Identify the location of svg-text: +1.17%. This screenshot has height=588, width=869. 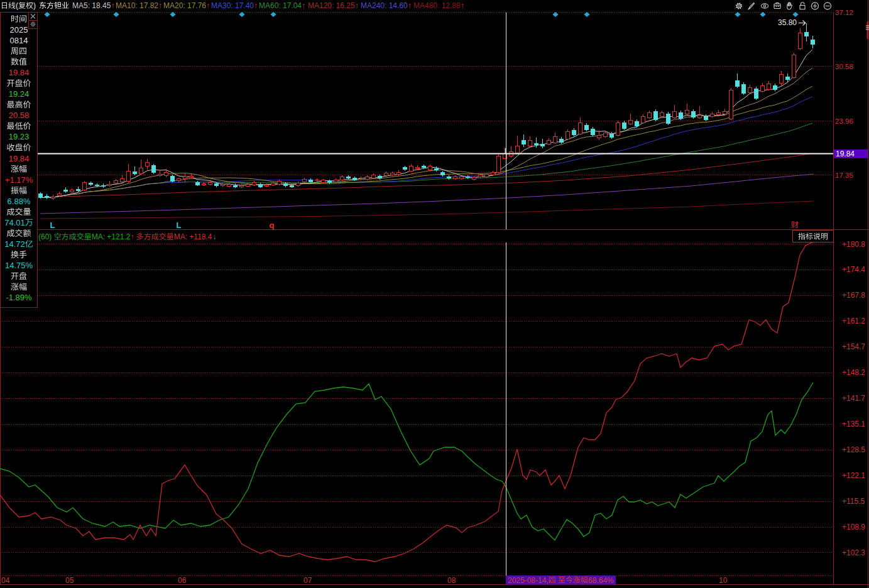
(19, 180).